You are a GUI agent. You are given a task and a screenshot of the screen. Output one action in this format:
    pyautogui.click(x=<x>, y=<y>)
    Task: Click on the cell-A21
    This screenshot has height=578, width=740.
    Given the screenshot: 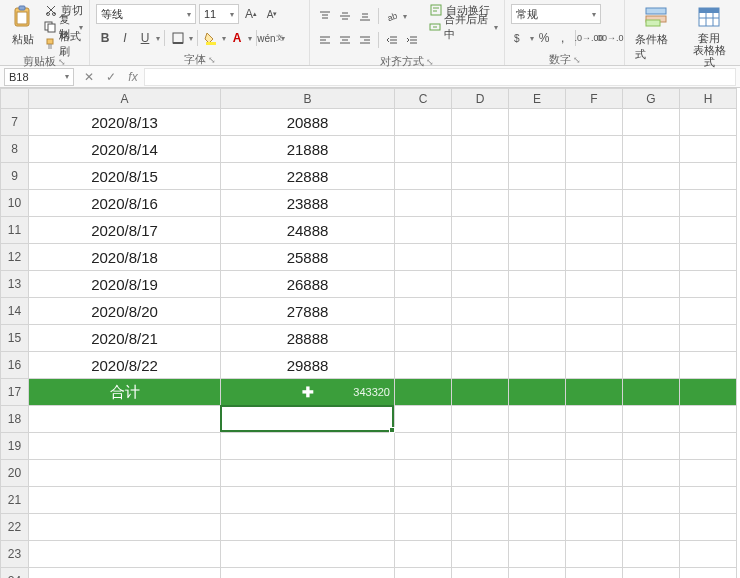 What is the action you would take?
    pyautogui.click(x=125, y=500)
    